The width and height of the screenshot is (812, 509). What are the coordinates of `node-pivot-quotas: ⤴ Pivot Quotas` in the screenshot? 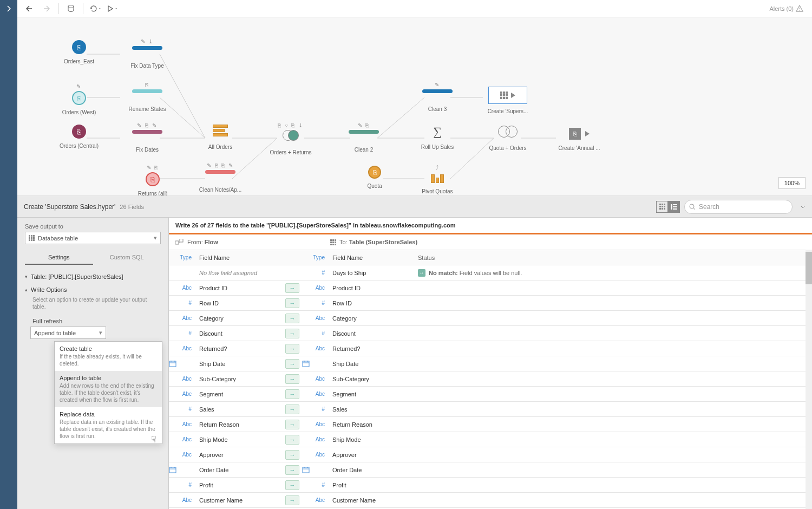 It's located at (437, 180).